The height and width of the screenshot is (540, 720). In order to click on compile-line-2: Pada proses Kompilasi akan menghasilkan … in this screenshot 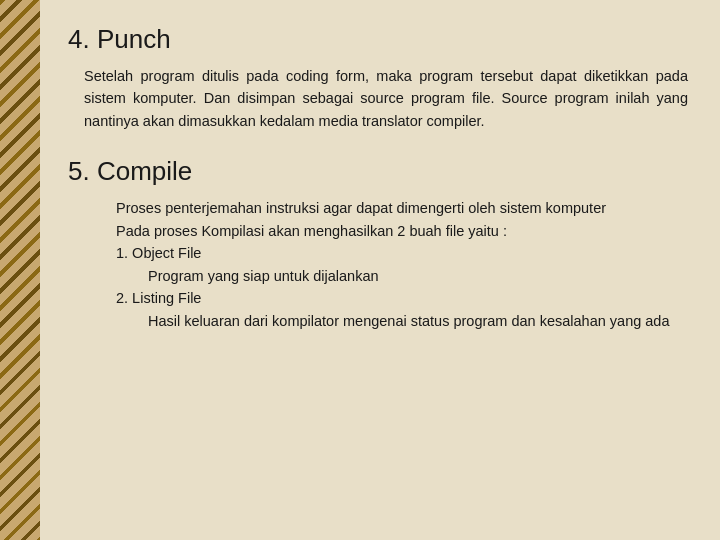, I will do `click(386, 231)`.